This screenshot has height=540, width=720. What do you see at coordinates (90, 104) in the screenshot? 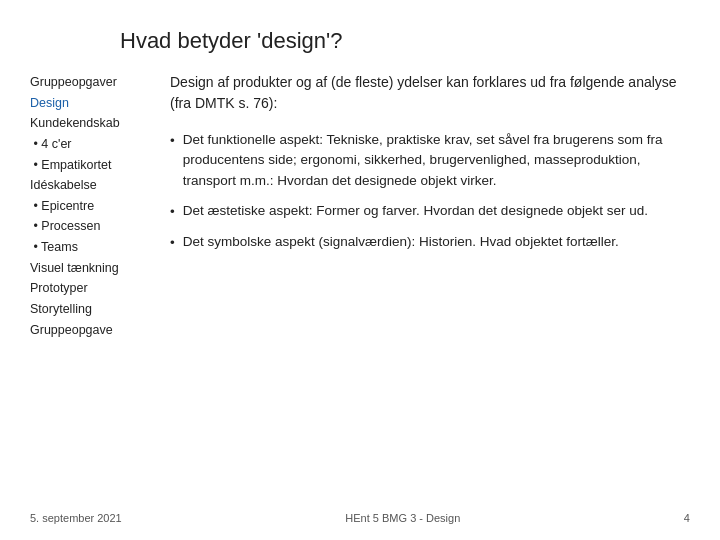
I see `left-item-design: Design` at bounding box center [90, 104].